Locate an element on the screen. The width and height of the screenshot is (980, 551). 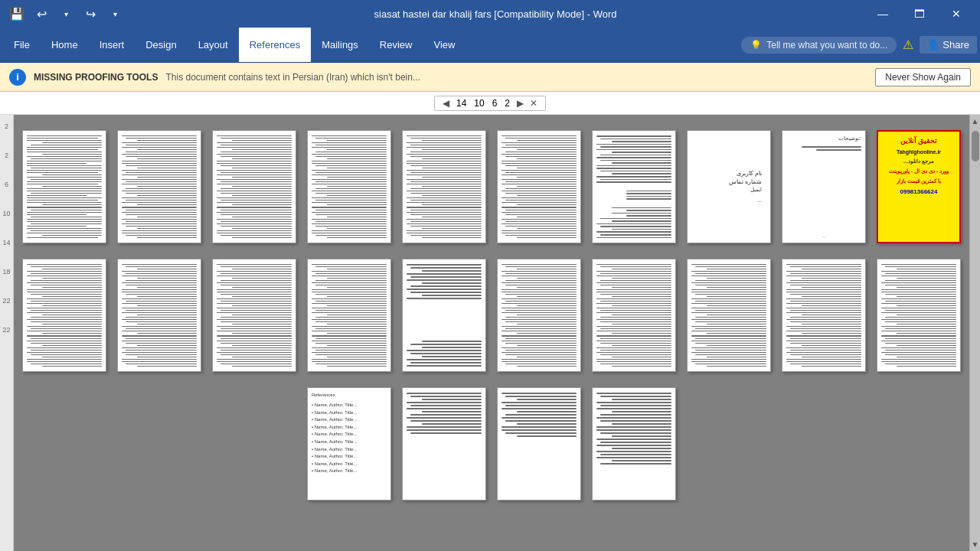
share-person-icon: 👤 is located at coordinates (933, 44).